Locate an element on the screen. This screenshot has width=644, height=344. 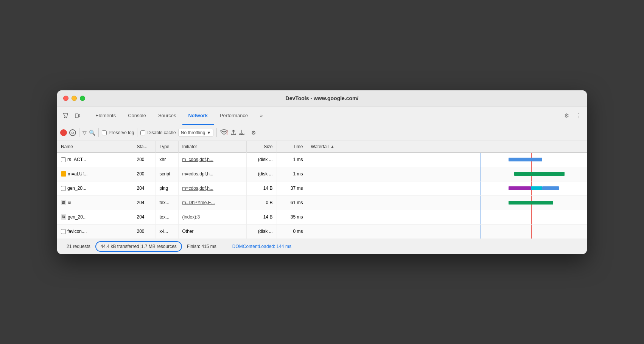
cell-size: 0 B is located at coordinates (261, 203).